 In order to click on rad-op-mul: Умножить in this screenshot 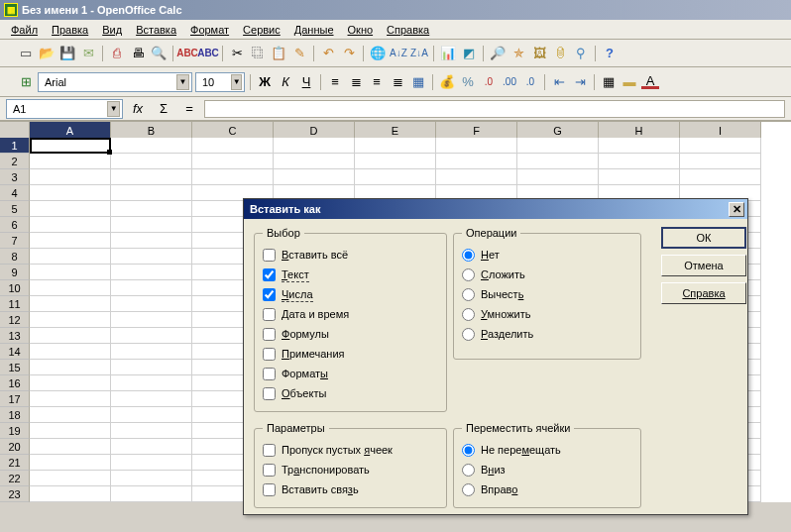, I will do `click(547, 314)`.